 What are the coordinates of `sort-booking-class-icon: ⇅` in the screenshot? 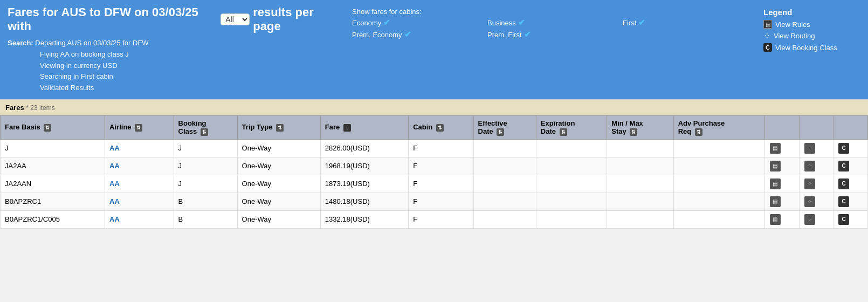 It's located at (204, 132).